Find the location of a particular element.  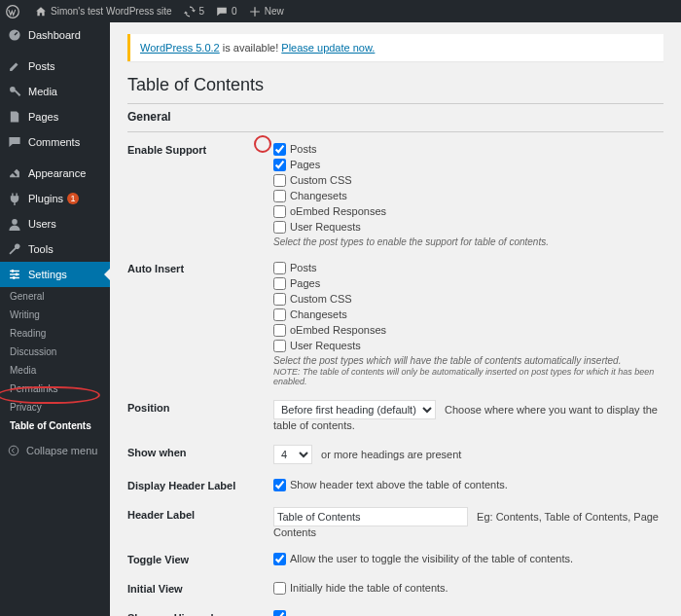

sidebar-item-settings: Settings is located at coordinates (54, 274).